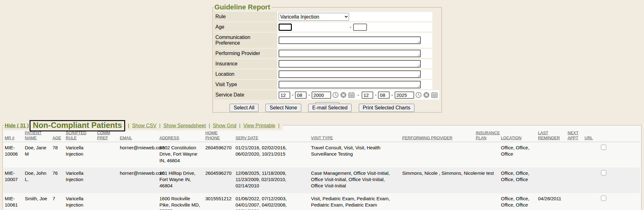 This screenshot has height=210, width=644. I want to click on service-date-to-month-input, so click(367, 95).